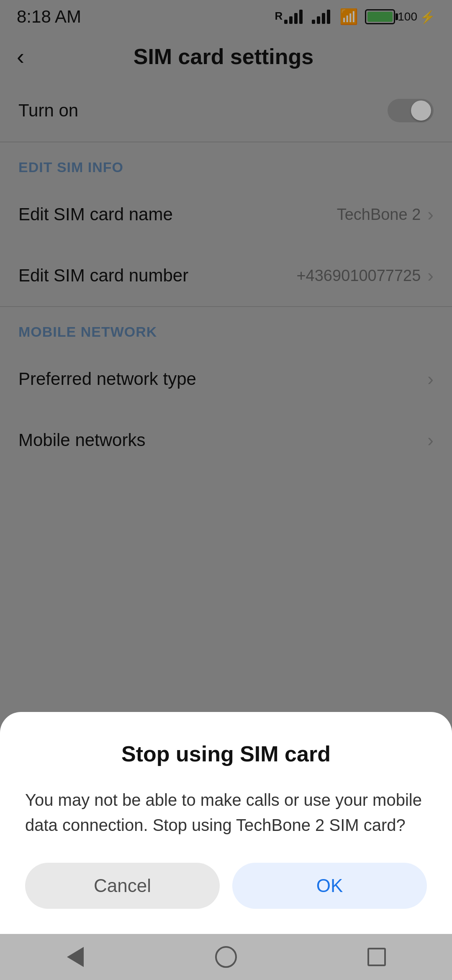  What do you see at coordinates (377, 957) in the screenshot?
I see `nav-recent-button` at bounding box center [377, 957].